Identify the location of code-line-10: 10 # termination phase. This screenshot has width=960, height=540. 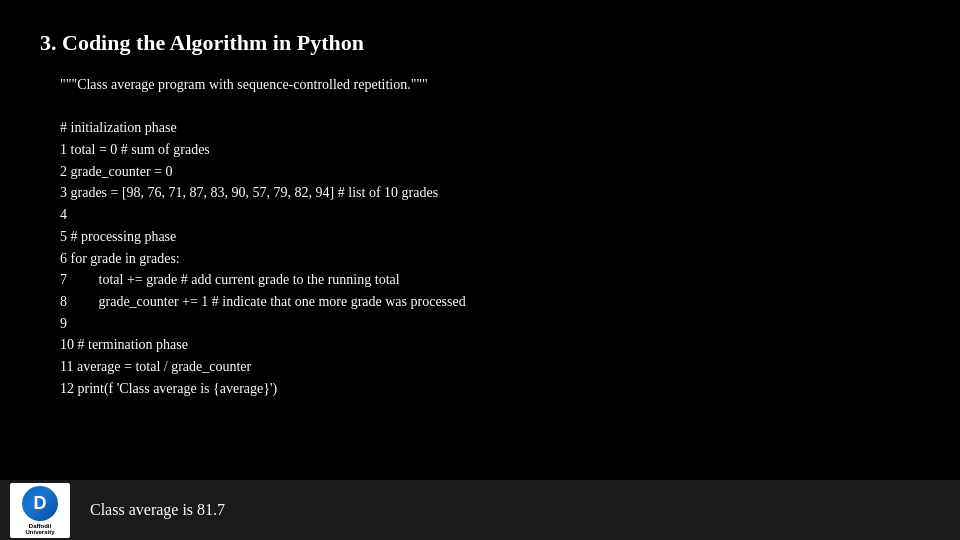
(490, 345).